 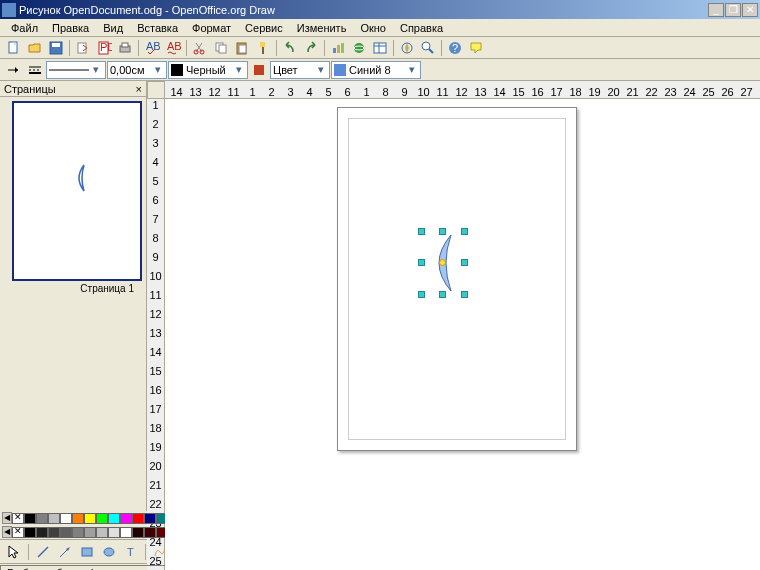 What do you see at coordinates (443, 263) in the screenshot?
I see `selected-shape` at bounding box center [443, 263].